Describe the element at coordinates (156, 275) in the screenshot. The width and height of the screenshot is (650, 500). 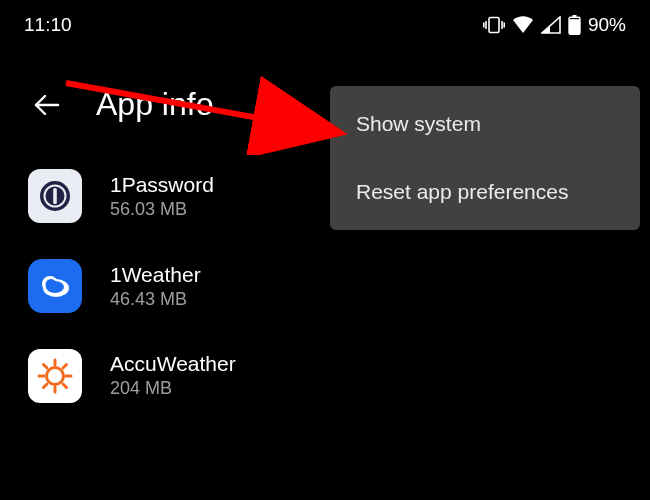
I see `app-name: 1Weather` at that location.